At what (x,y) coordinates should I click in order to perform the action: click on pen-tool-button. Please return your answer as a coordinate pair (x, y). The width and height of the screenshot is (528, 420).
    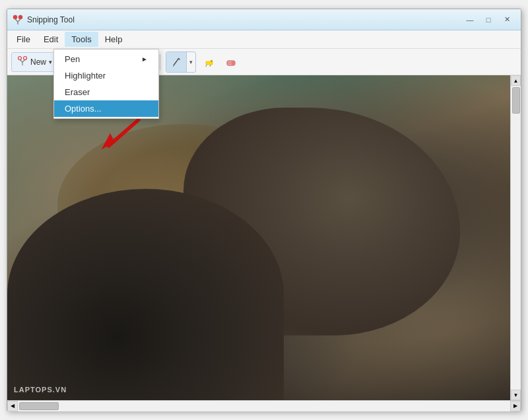
    Looking at the image, I should click on (176, 62).